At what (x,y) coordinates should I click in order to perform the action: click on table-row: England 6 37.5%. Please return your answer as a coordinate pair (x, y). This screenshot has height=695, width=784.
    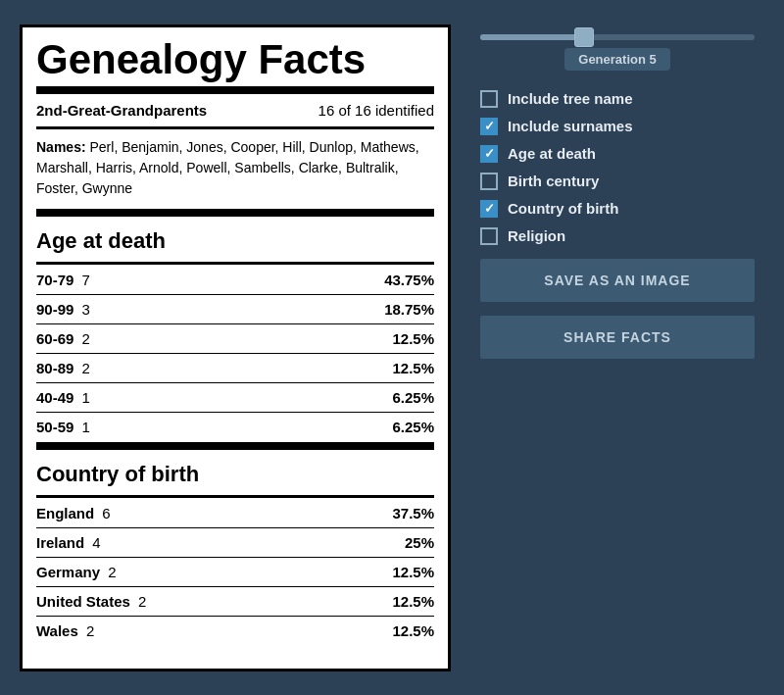
    Looking at the image, I should click on (235, 514).